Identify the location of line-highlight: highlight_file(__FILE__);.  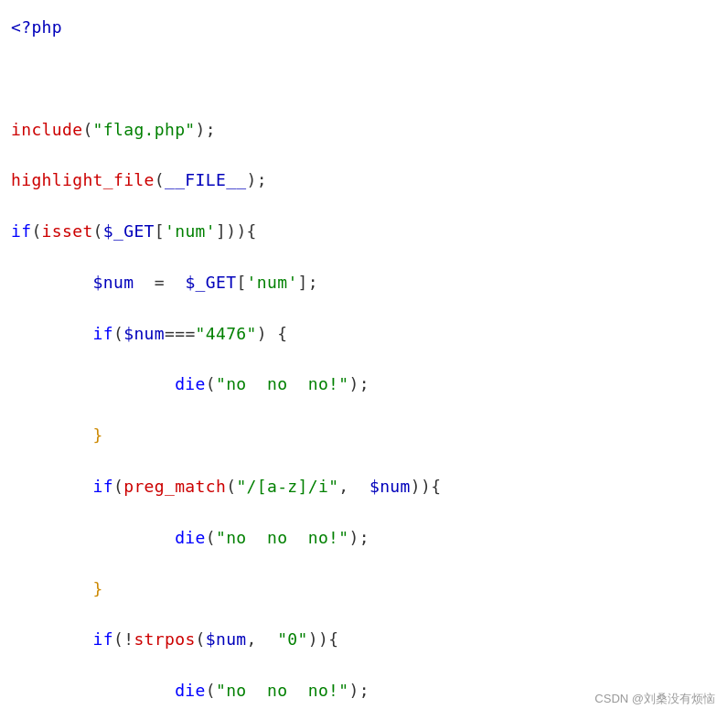
(364, 180).